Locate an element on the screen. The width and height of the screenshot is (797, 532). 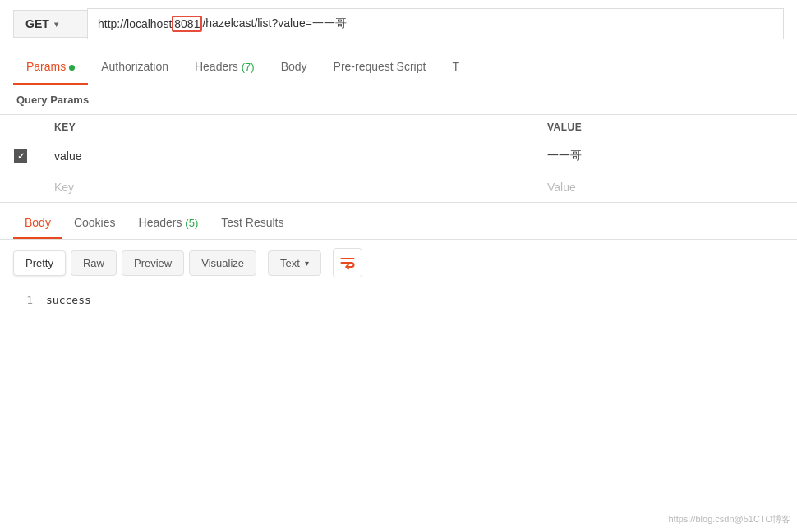
method-selector: GET ▾ is located at coordinates (50, 24).